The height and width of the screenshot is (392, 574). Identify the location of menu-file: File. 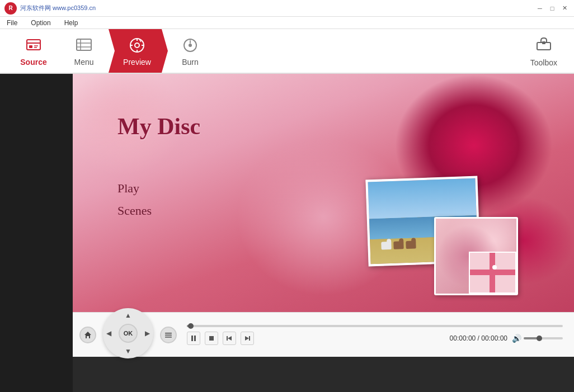
(12, 23).